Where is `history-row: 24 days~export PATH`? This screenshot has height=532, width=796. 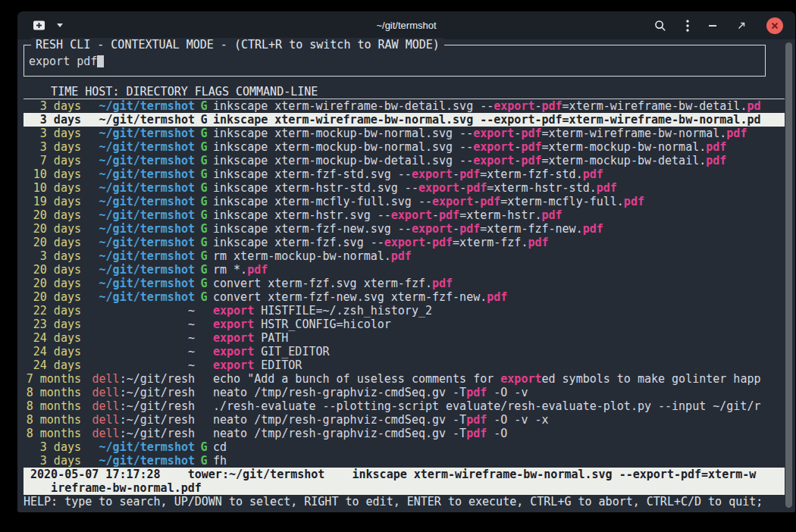
history-row: 24 days~export PATH is located at coordinates (404, 338).